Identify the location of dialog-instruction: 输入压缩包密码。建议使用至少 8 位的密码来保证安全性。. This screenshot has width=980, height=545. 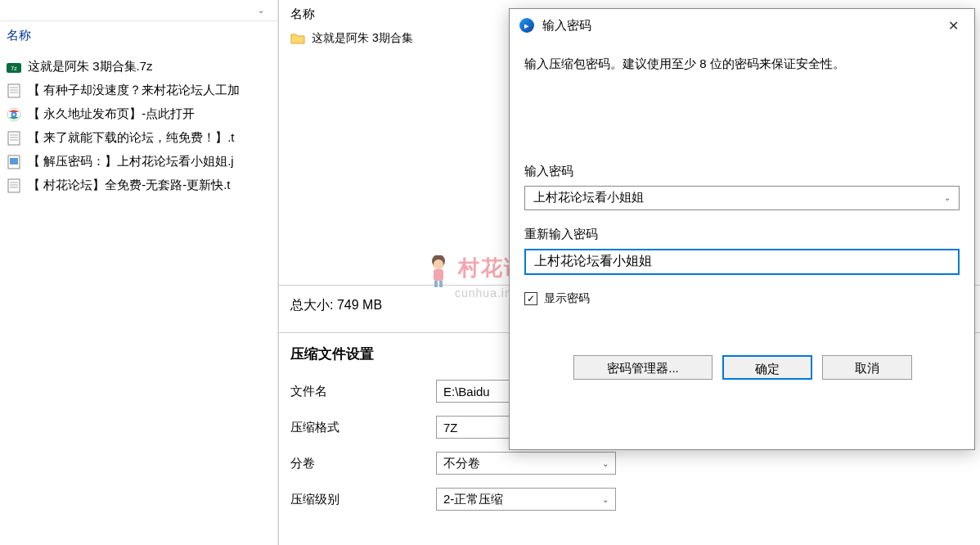
(742, 64).